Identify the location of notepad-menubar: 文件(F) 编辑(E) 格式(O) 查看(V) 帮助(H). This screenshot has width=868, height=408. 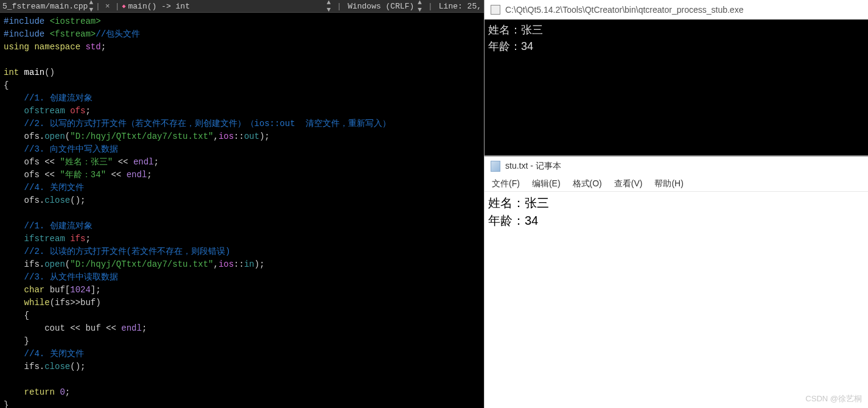
(676, 184).